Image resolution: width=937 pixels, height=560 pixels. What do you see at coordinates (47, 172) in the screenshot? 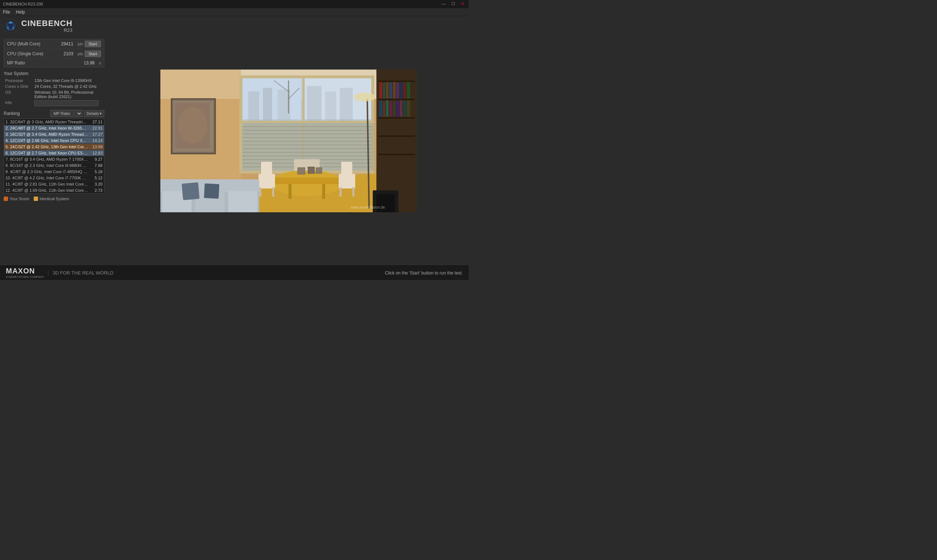
I see `rank-label-9: 9. 4C/8T @ 2.3 GHz, Intel Core i7-4850HQ…` at bounding box center [47, 172].